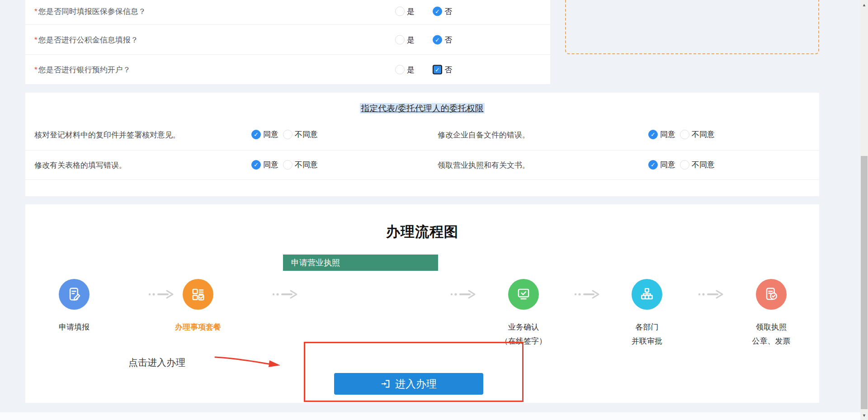 The height and width of the screenshot is (420, 868). What do you see at coordinates (86, 40) in the screenshot?
I see `question-label: *您是否进行公积金信息填报？` at bounding box center [86, 40].